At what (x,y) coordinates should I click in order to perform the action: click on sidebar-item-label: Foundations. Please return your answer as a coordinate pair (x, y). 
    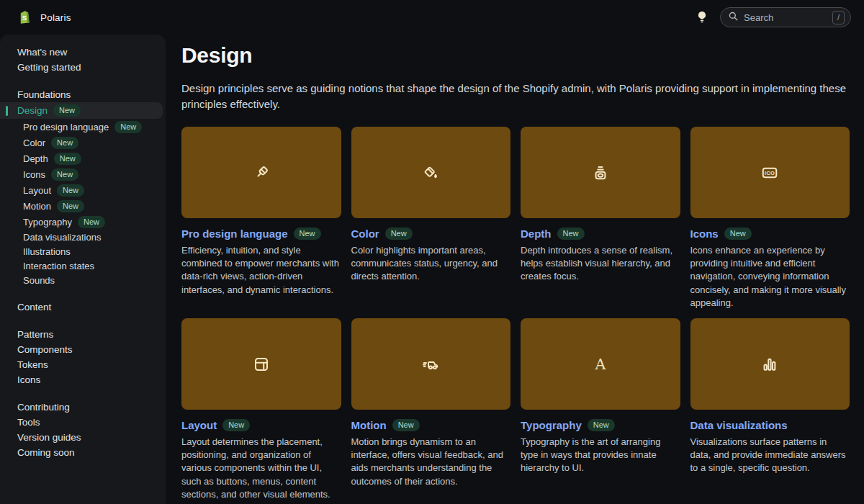
    Looking at the image, I should click on (44, 95).